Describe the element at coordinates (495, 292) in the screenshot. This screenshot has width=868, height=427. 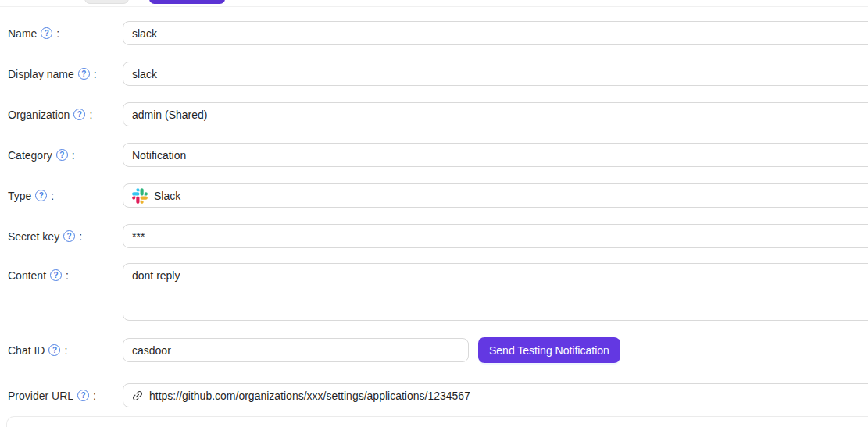
I see `content-textarea: dont reply` at that location.